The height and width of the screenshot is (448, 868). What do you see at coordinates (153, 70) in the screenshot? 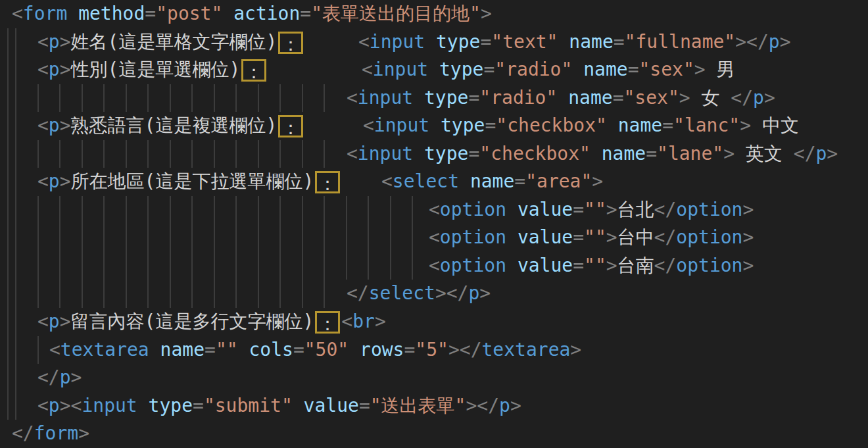
I see `code-segment: <p>性別(這是單選欄位)：` at bounding box center [153, 70].